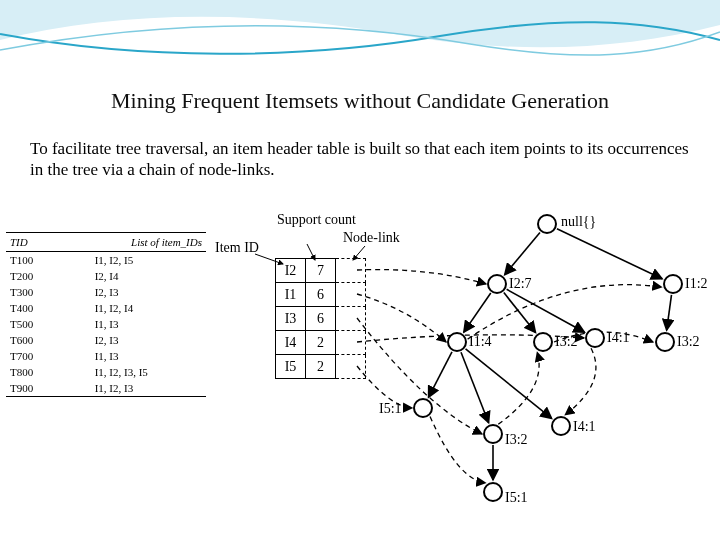 This screenshot has height=540, width=720. Describe the element at coordinates (480, 342) in the screenshot. I see `node-label: I1:4` at that location.